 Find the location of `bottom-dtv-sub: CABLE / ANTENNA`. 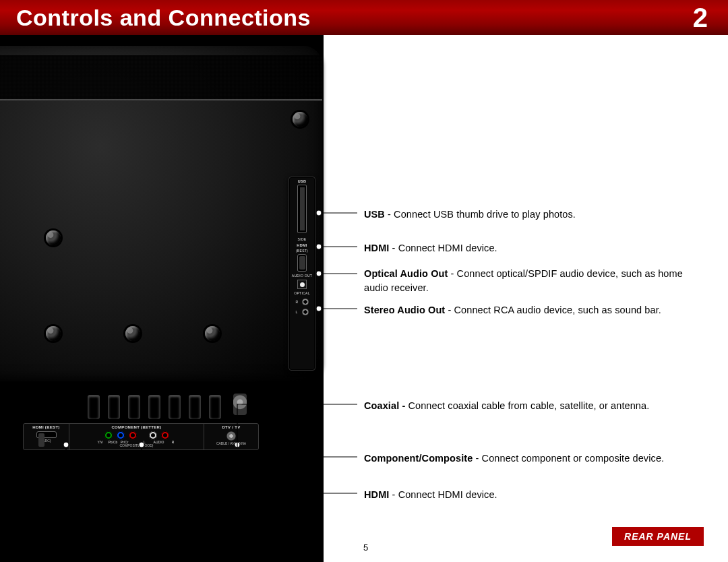

bottom-dtv-sub: CABLE / ANTENNA is located at coordinates (231, 443).